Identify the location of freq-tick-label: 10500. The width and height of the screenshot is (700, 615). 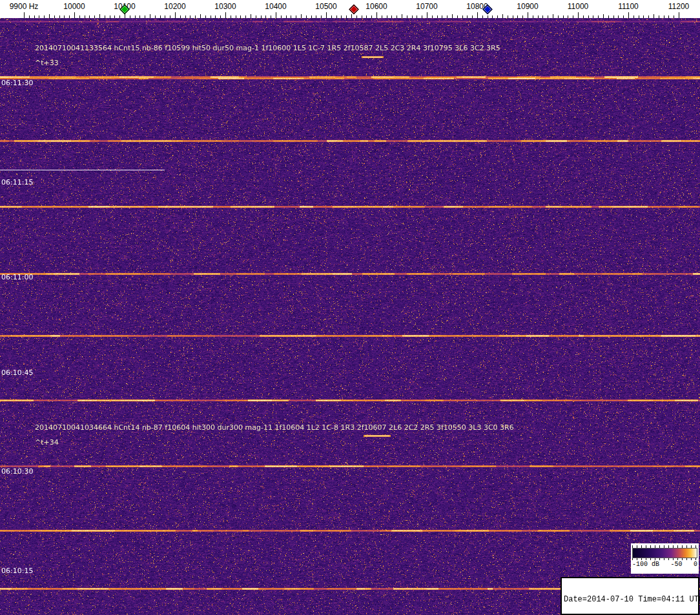
(325, 6).